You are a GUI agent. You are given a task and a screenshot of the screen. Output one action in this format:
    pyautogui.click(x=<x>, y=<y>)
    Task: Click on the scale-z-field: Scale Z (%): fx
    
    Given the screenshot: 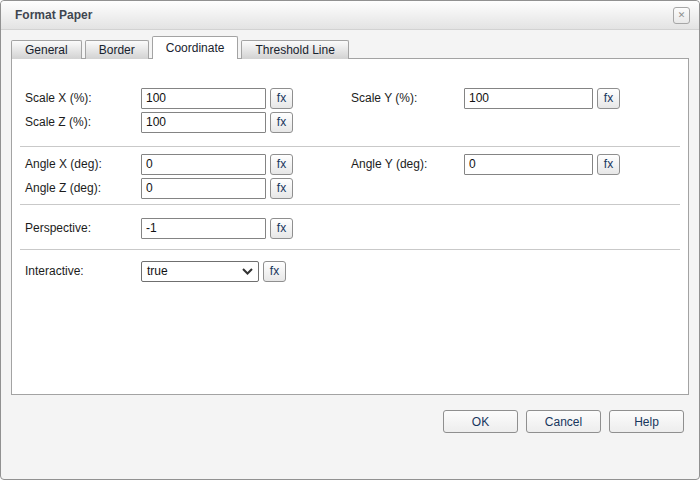 What is the action you would take?
    pyautogui.click(x=159, y=122)
    